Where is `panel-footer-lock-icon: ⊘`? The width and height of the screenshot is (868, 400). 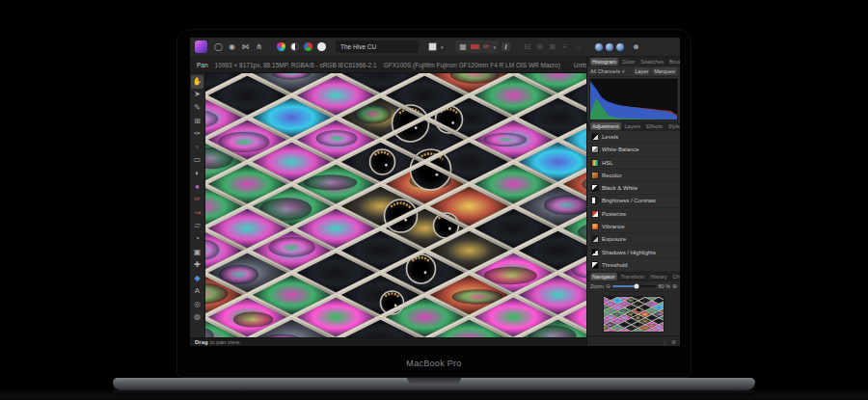 panel-footer-lock-icon: ⊘ is located at coordinates (673, 341).